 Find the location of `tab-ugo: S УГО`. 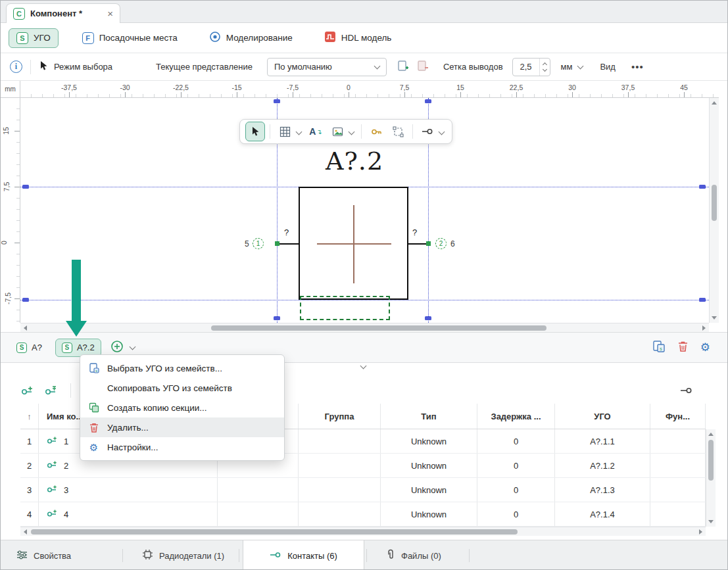

tab-ugo: S УГО is located at coordinates (34, 38).